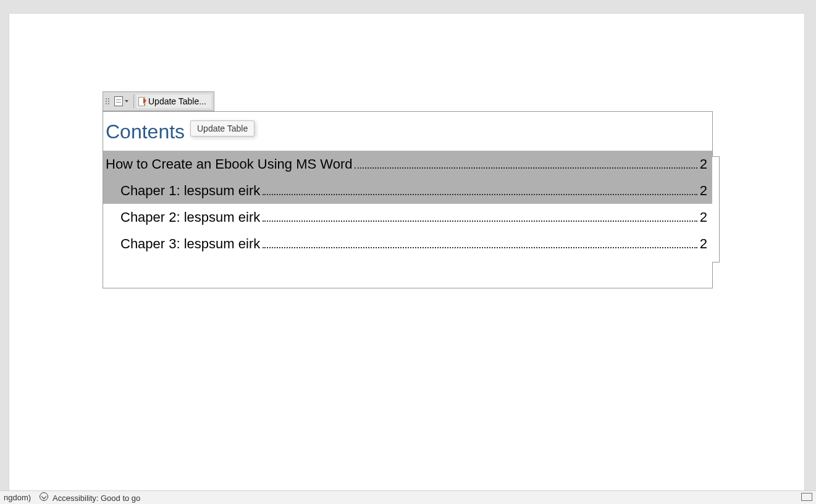 This screenshot has height=504, width=816. I want to click on accessibility-icon, so click(44, 497).